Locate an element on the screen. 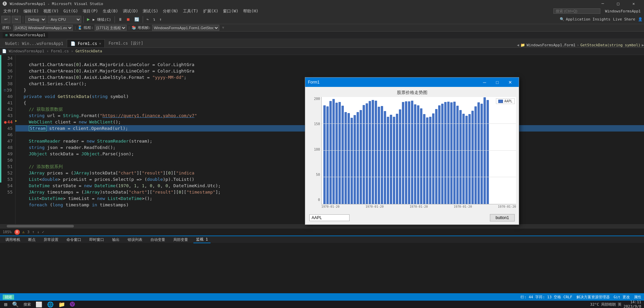 The height and width of the screenshot is (308, 644). menu-build: 生成(B) is located at coordinates (110, 11).